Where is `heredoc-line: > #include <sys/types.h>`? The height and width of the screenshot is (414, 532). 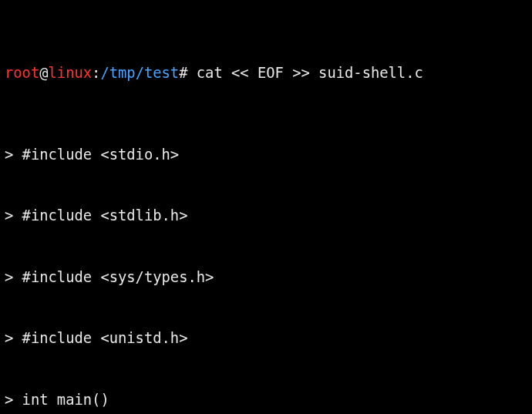 heredoc-line: > #include <sys/types.h> is located at coordinates (266, 278).